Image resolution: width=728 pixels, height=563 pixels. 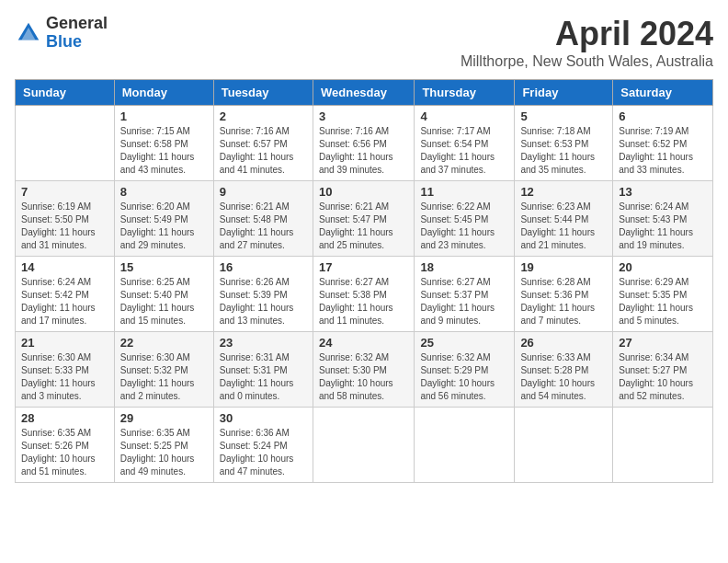 I want to click on day-info: Sunrise: 6:34 AMSunset: 5:27 PMDaylight:…, so click(x=663, y=377).